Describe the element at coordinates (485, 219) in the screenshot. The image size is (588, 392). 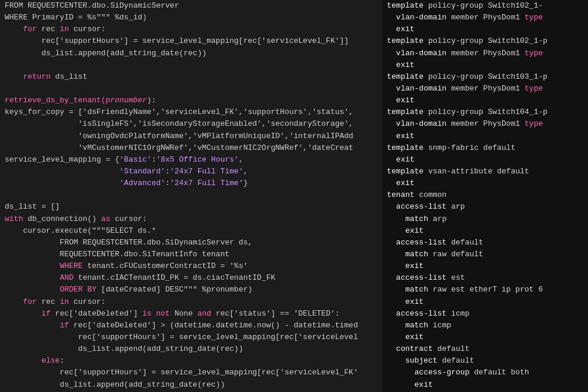
I see `rcode-line: match arp` at that location.